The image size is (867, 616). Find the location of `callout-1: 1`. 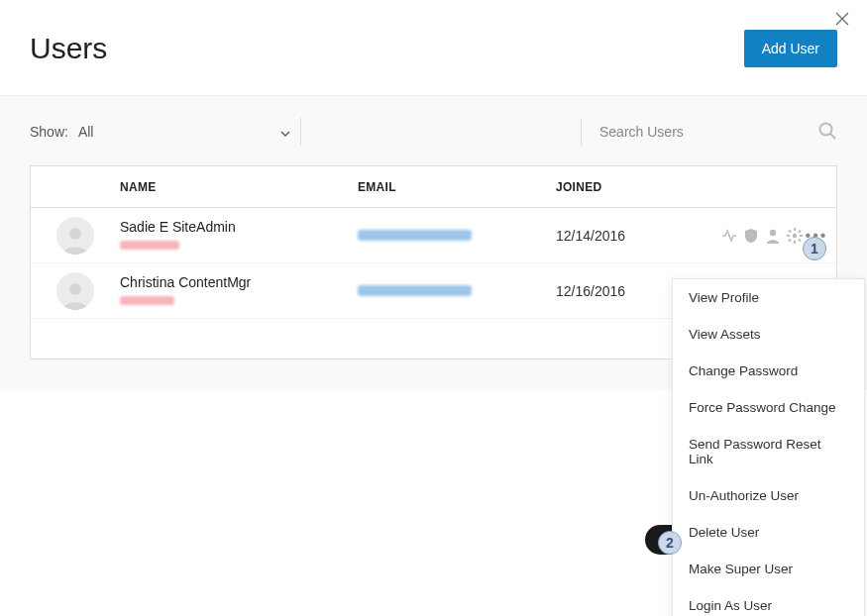

callout-1: 1 is located at coordinates (814, 249).